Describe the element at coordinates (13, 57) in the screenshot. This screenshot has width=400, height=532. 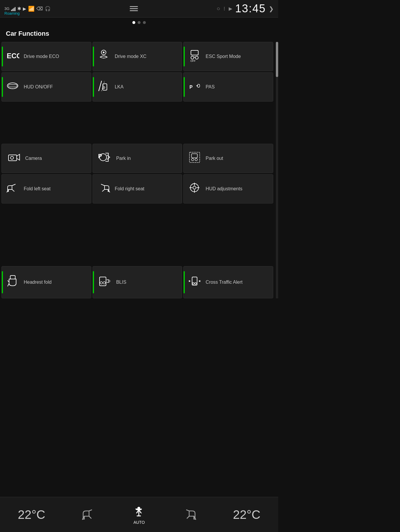
I see `eco-icon: ECO` at that location.